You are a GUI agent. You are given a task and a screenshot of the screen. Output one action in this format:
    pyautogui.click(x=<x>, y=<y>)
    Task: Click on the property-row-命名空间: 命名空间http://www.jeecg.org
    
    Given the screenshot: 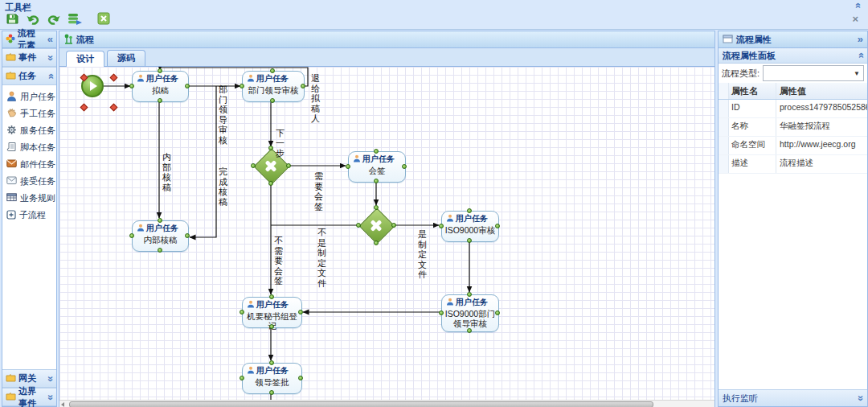 What is the action you would take?
    pyautogui.click(x=792, y=146)
    